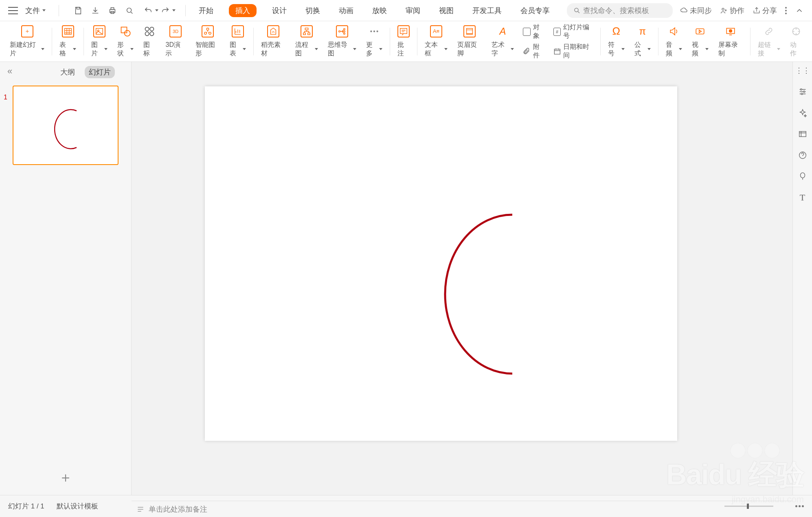 This screenshot has height=517, width=812. What do you see at coordinates (490, 294) in the screenshot?
I see `arc-shape` at bounding box center [490, 294].